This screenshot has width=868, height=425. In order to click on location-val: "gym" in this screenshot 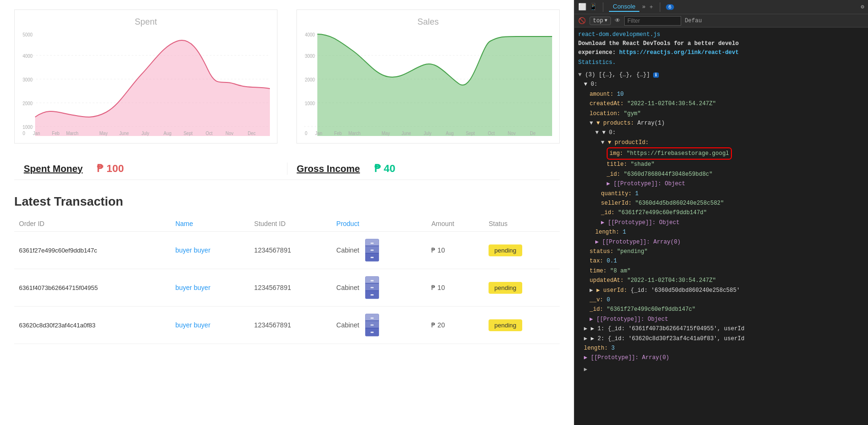, I will do `click(632, 114)`.